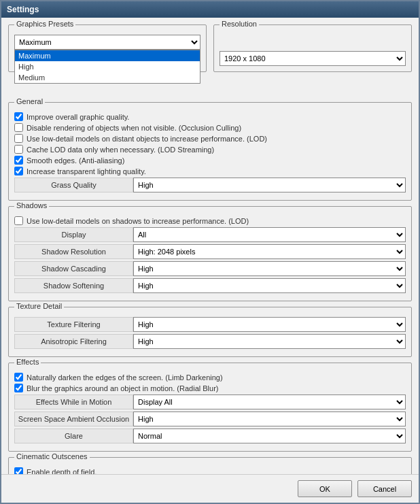 This screenshot has height=504, width=420. What do you see at coordinates (73, 419) in the screenshot?
I see `ssao-label: Screen Space Ambient Occlusion` at bounding box center [73, 419].